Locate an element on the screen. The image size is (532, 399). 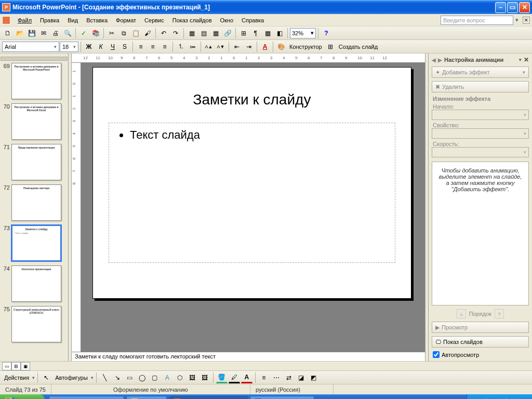
save-button is located at coordinates (32, 33).